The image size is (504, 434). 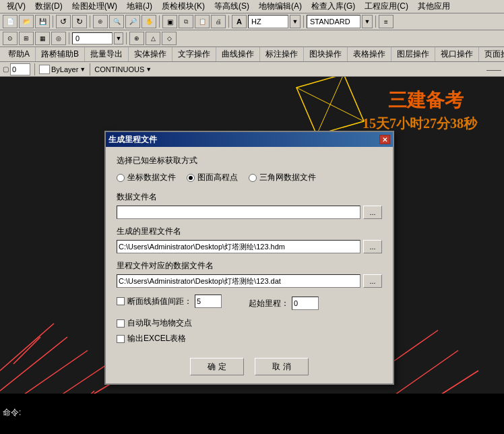 What do you see at coordinates (26, 38) in the screenshot?
I see `tb-ortho: ⊞` at bounding box center [26, 38].